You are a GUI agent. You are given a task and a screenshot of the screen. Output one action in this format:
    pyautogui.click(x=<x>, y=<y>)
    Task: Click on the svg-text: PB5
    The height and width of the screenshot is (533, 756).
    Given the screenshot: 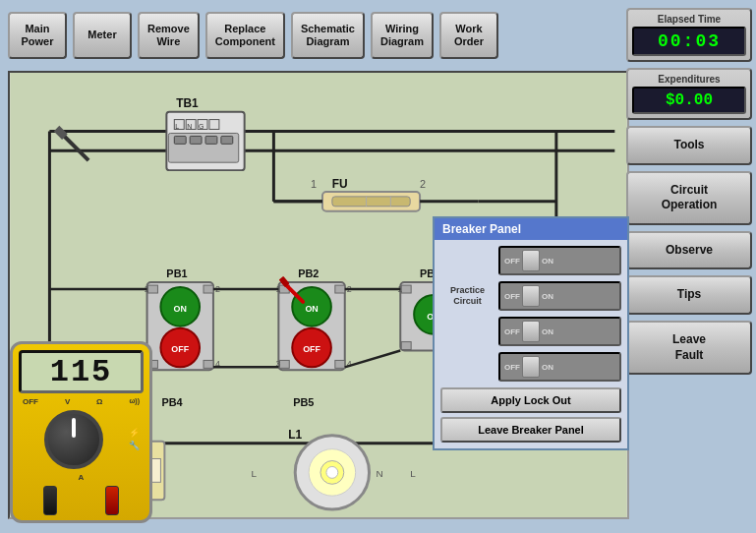 What is the action you would take?
    pyautogui.click(x=303, y=402)
    